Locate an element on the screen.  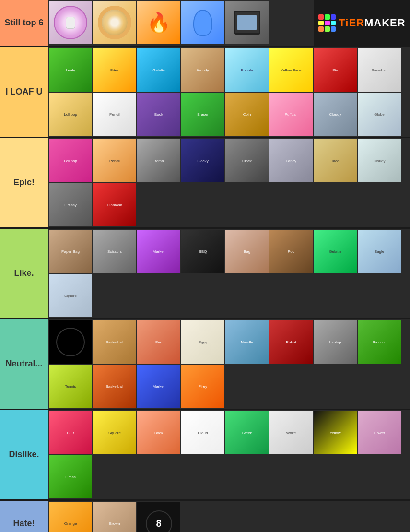
list-item: Green is located at coordinates (247, 433).